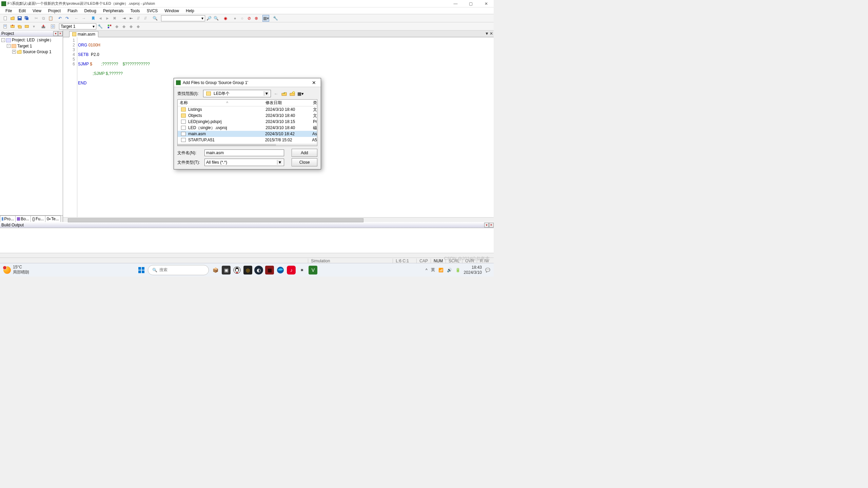 The height and width of the screenshot is (488, 868). What do you see at coordinates (5, 26) in the screenshot?
I see `translate-icon` at bounding box center [5, 26].